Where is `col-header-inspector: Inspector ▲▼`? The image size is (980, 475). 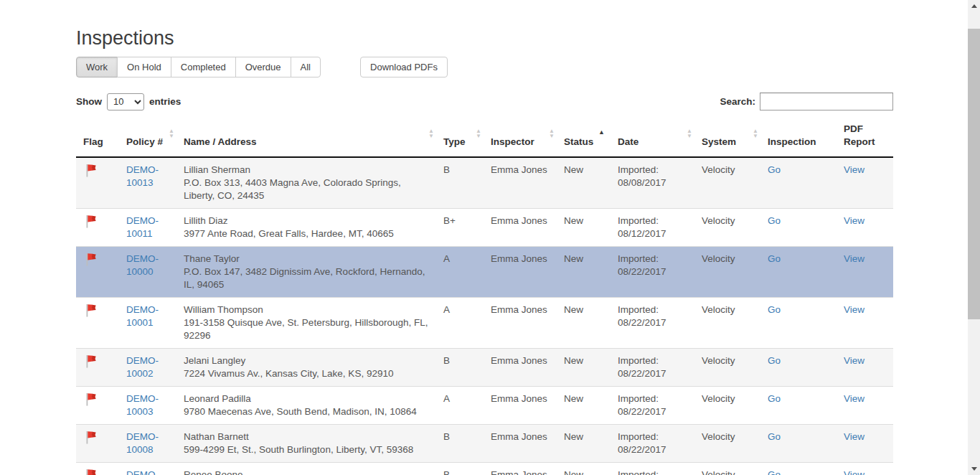 col-header-inspector: Inspector ▲▼ is located at coordinates (520, 137).